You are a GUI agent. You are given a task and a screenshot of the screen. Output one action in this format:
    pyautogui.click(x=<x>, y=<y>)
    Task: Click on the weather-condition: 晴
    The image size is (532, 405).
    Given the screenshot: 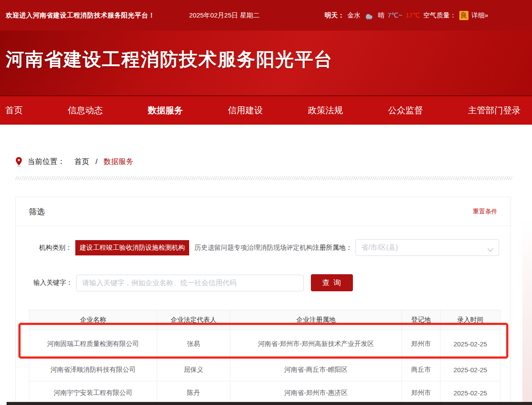 What is the action you would take?
    pyautogui.click(x=381, y=16)
    